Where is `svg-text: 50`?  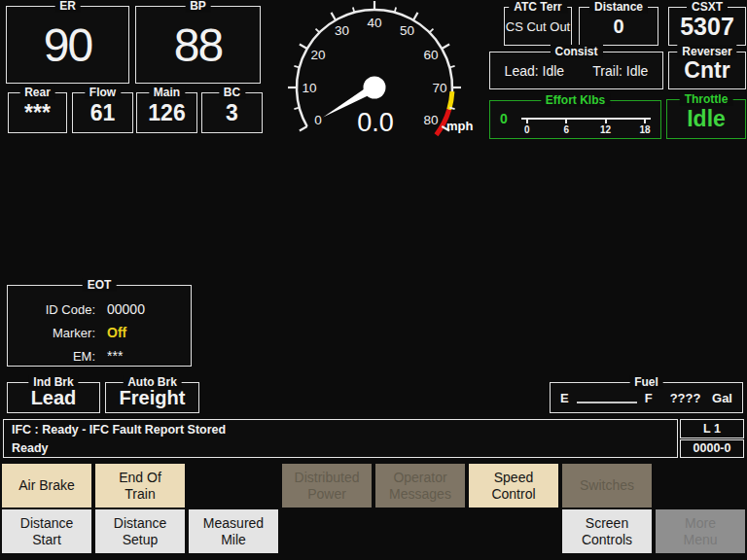
svg-text: 50 is located at coordinates (407, 31).